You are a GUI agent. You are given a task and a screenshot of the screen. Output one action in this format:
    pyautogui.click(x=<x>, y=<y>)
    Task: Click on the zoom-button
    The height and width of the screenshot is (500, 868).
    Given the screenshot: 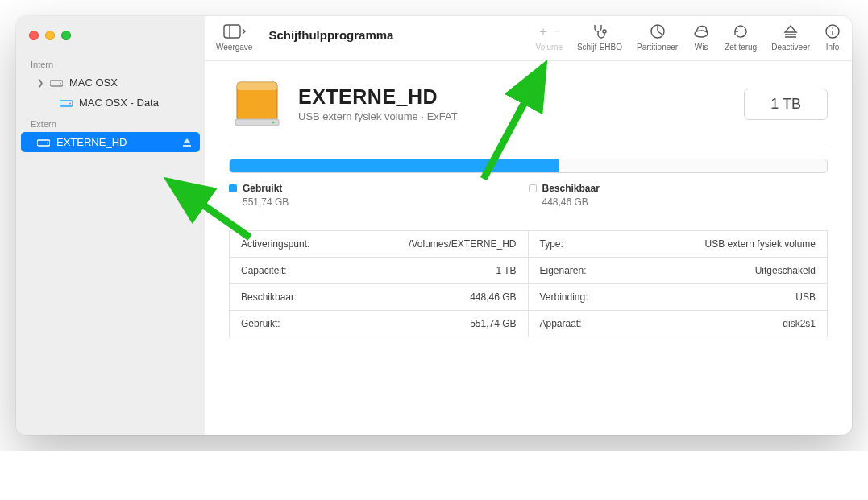 What is the action you would take?
    pyautogui.click(x=66, y=35)
    